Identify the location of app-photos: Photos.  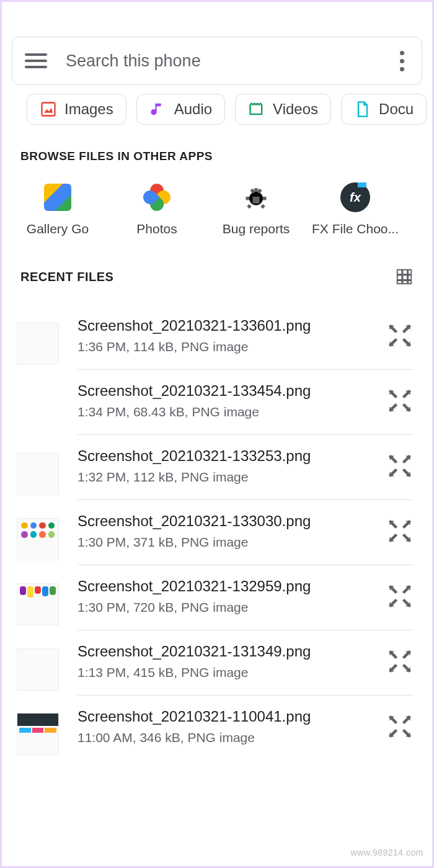
(157, 209).